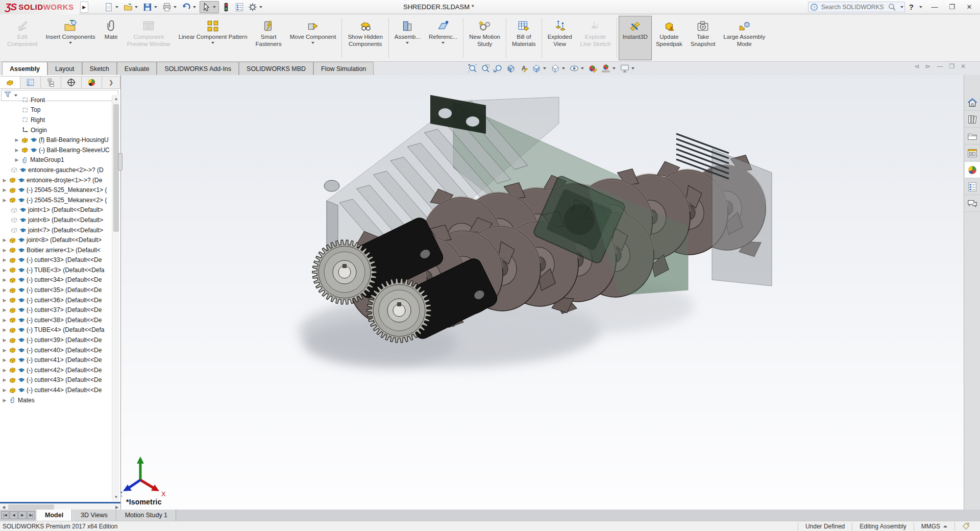  What do you see at coordinates (239, 7) in the screenshot?
I see `file-properties-button` at bounding box center [239, 7].